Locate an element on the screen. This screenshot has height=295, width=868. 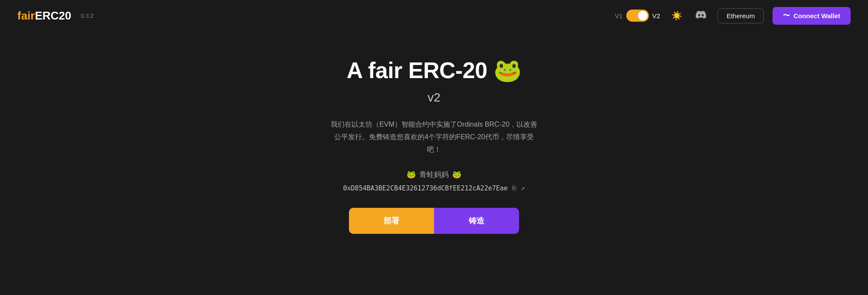
contract-address-text: 0xD854BA3BE2CB4E32612736dCBfEE212cA22e7E… is located at coordinates (425, 188).